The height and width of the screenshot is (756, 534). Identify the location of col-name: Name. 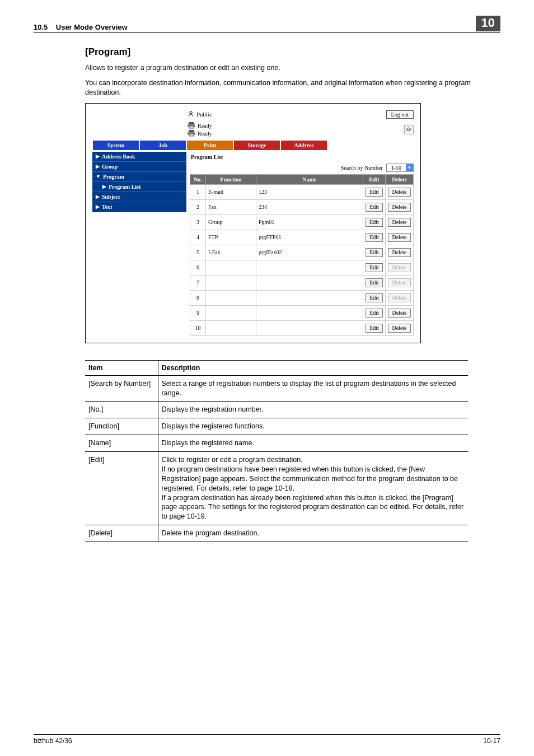
(310, 179).